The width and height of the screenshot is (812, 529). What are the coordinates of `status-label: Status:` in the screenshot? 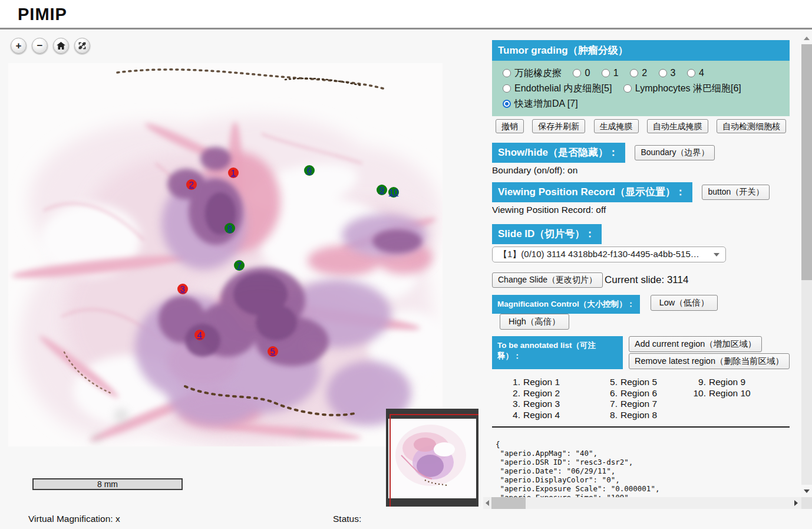 It's located at (347, 519).